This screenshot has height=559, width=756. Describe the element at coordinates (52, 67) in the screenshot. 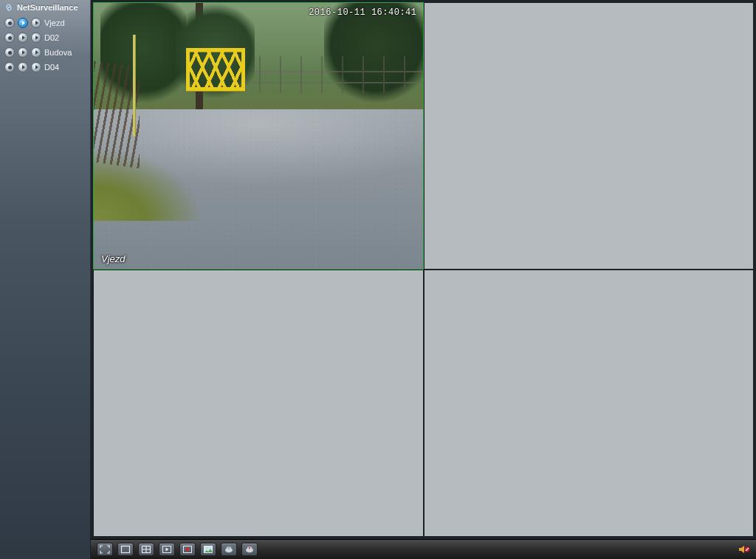

I see `channel-label: D04` at that location.